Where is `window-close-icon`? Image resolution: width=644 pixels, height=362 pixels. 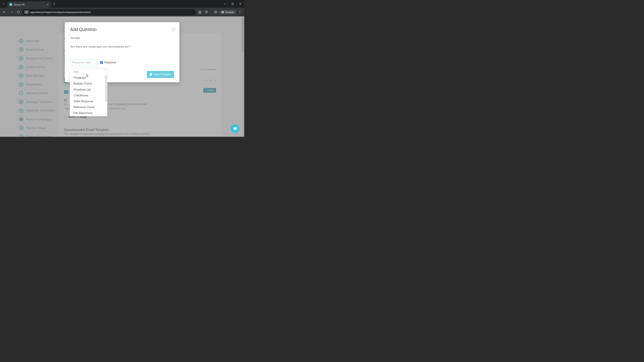
window-close-icon is located at coordinates (240, 4).